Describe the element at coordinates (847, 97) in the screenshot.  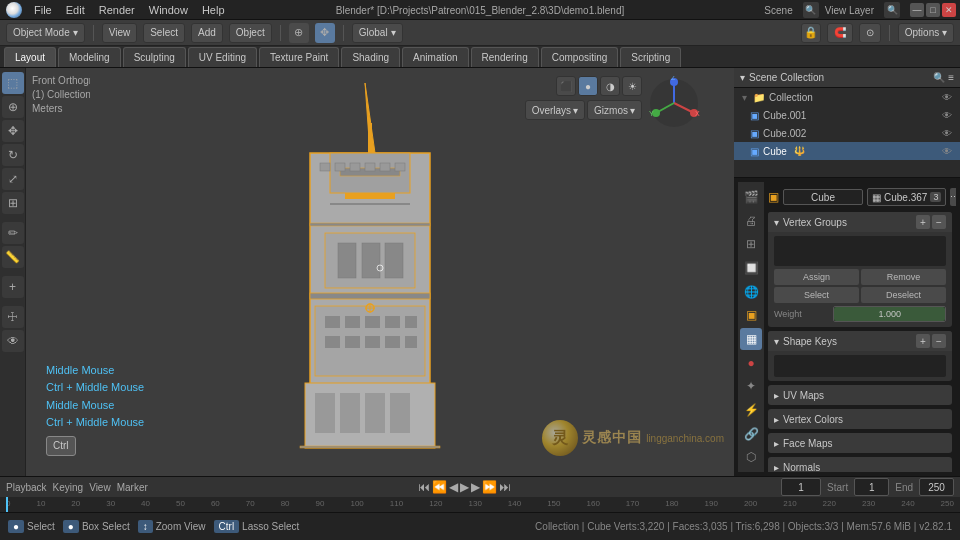
I see `outliner-item-collection: ▾ 📁 Collection 👁` at that location.